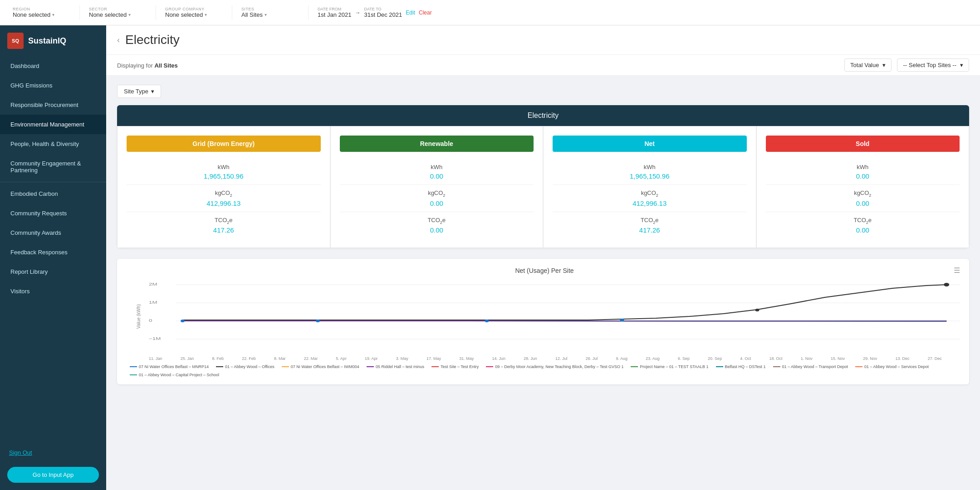  I want to click on sign-out-link: Sign Out, so click(53, 452).